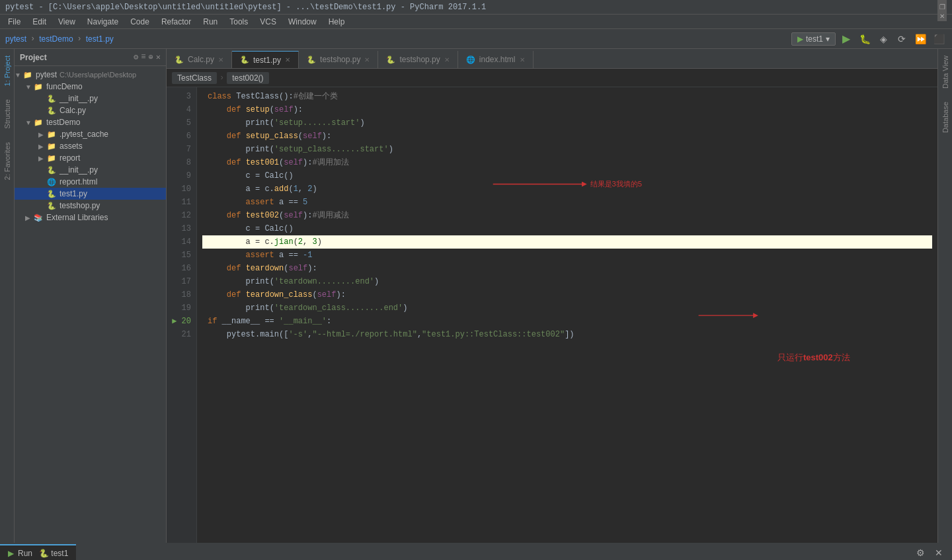 This screenshot has height=560, width=952. Describe the element at coordinates (200, 60) in the screenshot. I see `tab-calc: 🐍 Calc.py ✕` at that location.